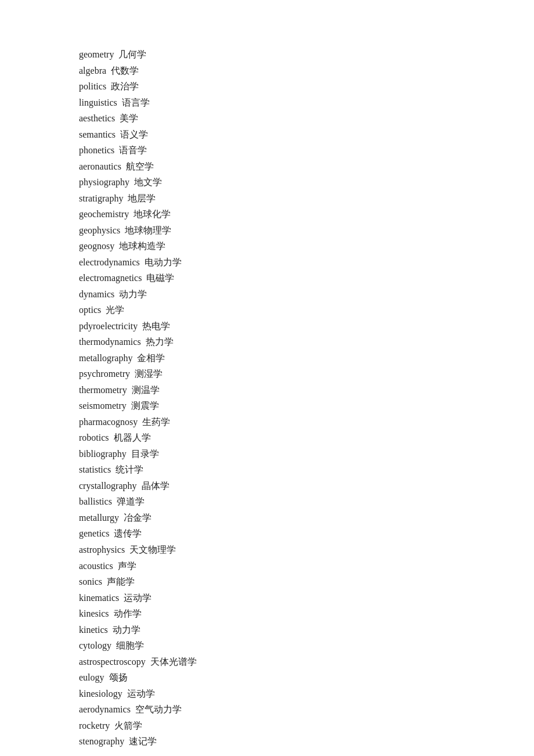 This screenshot has width=534, height=756. I want to click on term-english: metallurgy, so click(99, 518).